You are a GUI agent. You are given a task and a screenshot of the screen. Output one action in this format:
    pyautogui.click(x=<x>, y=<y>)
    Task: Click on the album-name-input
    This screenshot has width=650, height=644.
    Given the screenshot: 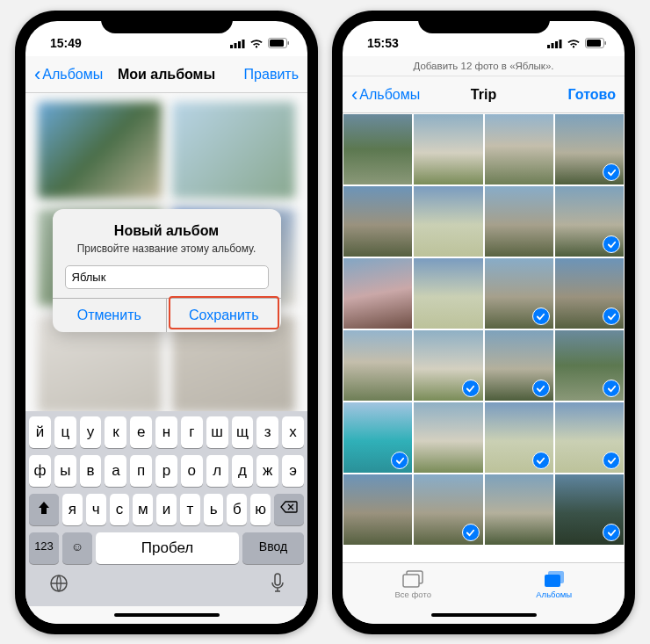 What is the action you would take?
    pyautogui.click(x=167, y=278)
    